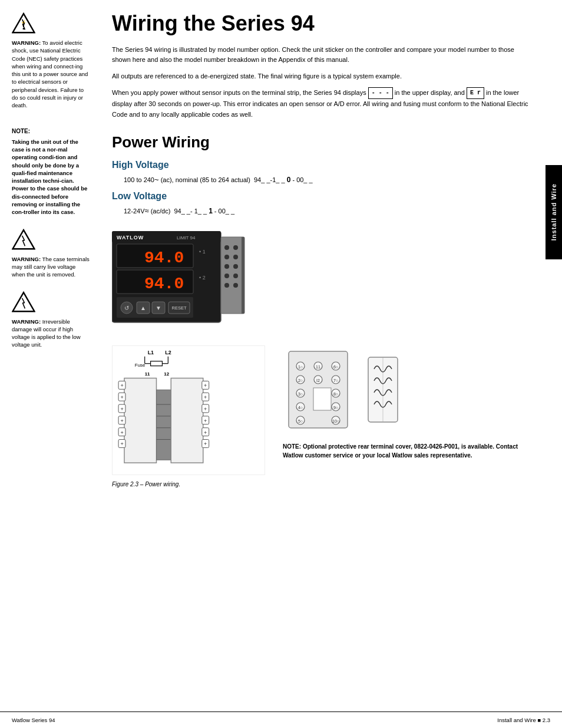  What do you see at coordinates (180, 282) in the screenshot?
I see `device-mockup: WATLOW LIMIT 94 94.0 • 1 94.0 • 2 ↺` at bounding box center [180, 282].